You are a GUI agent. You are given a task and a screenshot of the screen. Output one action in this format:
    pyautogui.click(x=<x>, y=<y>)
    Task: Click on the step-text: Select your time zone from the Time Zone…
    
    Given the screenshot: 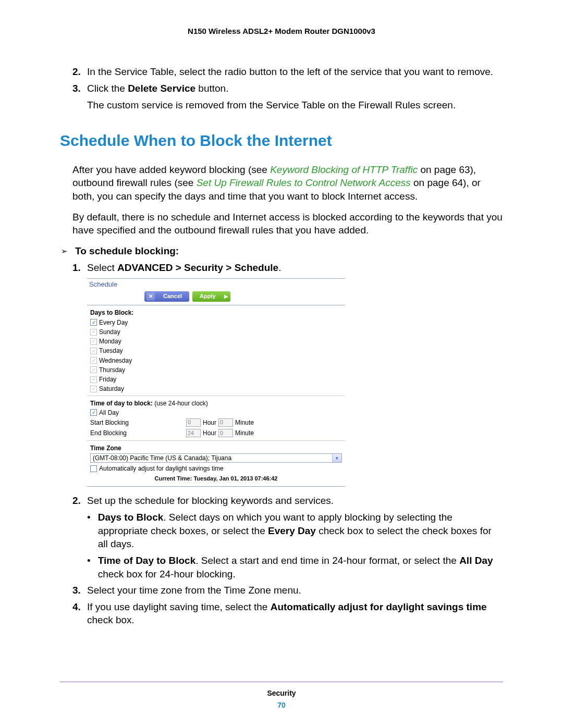 What is the action you would take?
    pyautogui.click(x=295, y=590)
    